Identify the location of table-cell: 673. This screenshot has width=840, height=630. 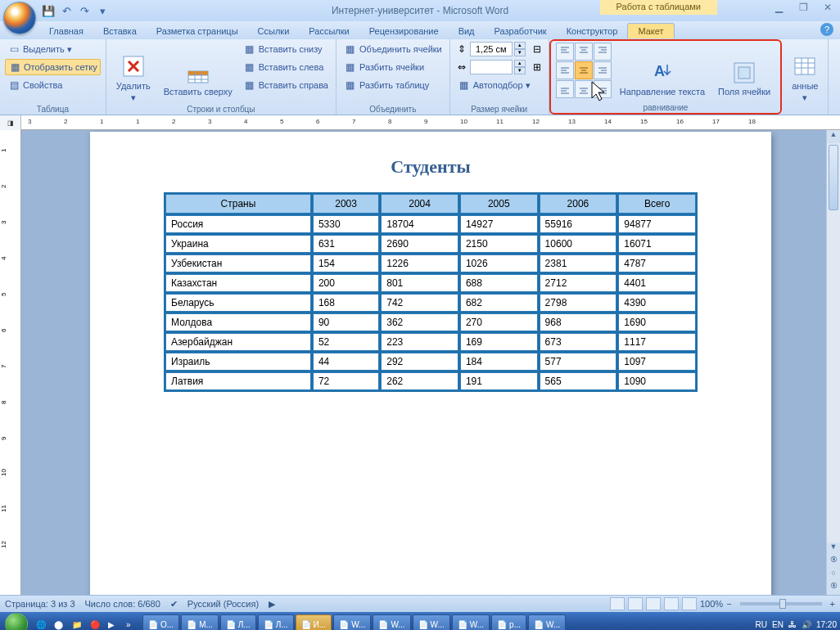
(578, 342).